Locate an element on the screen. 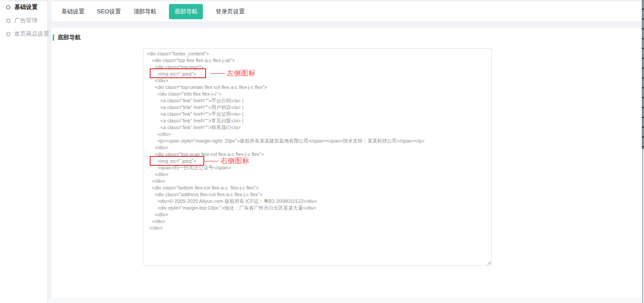  sidebar-item-label: 基础设置 is located at coordinates (26, 7).